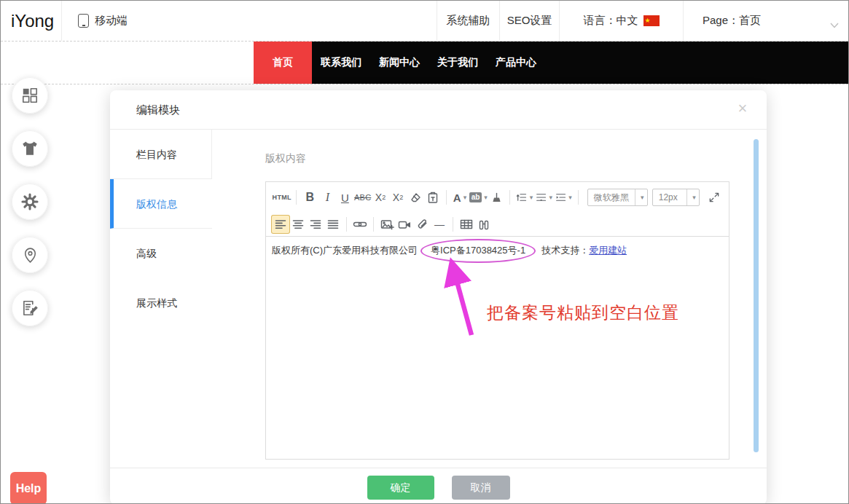 This screenshot has height=504, width=849. What do you see at coordinates (618, 197) in the screenshot?
I see `font-family-select: 微软雅黑 ▾` at bounding box center [618, 197].